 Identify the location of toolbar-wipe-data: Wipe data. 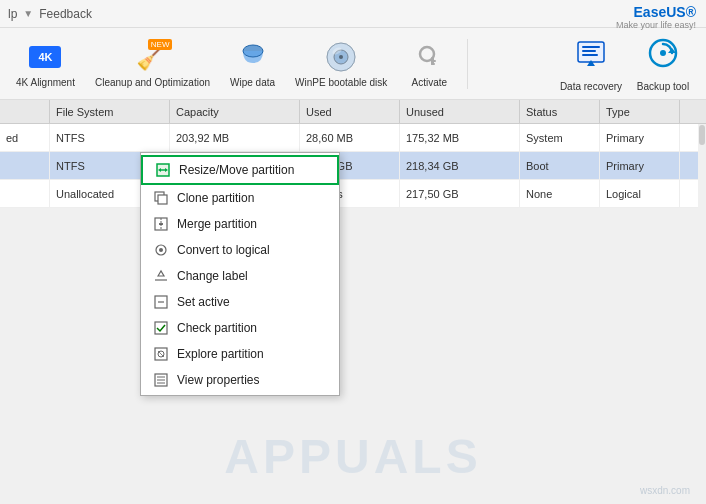
(252, 64).